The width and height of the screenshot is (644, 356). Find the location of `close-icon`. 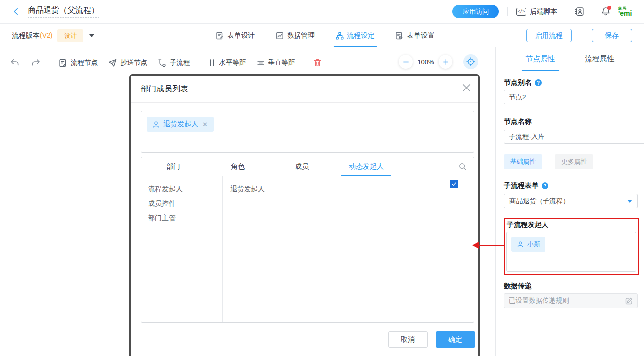

close-icon is located at coordinates (466, 88).